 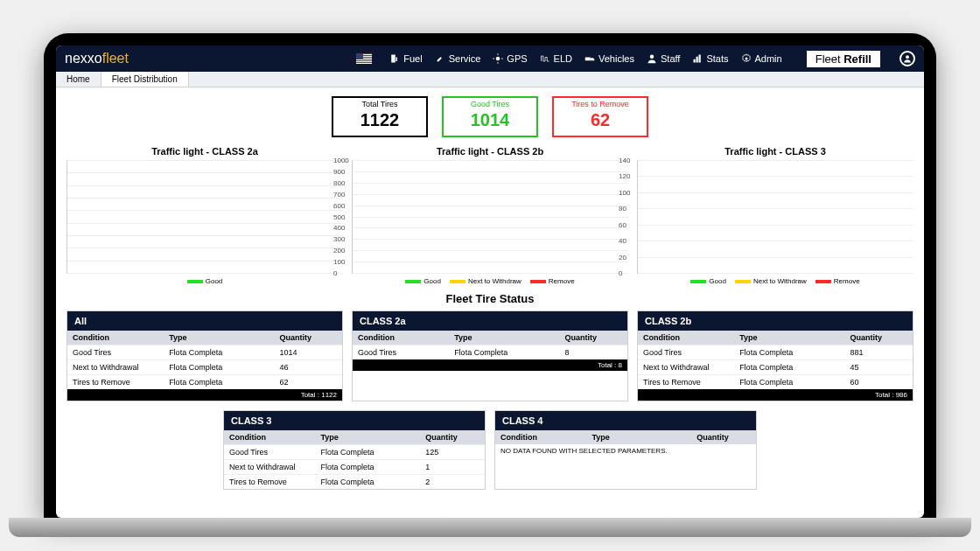 I want to click on table-row: Good TiresFlota Completa125, so click(x=354, y=451).